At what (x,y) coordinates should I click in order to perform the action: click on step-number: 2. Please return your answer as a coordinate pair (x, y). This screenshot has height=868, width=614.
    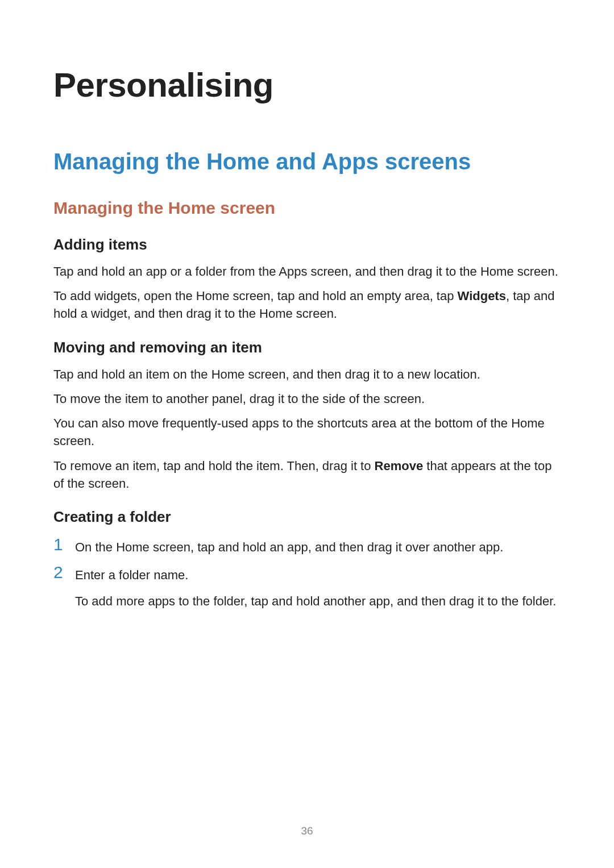
    Looking at the image, I should click on (58, 572).